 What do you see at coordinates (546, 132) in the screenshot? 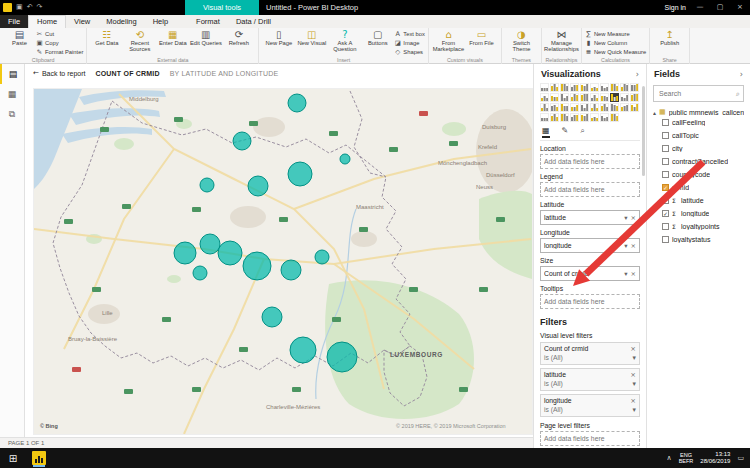
I see `fields-tab: ▦` at bounding box center [546, 132].